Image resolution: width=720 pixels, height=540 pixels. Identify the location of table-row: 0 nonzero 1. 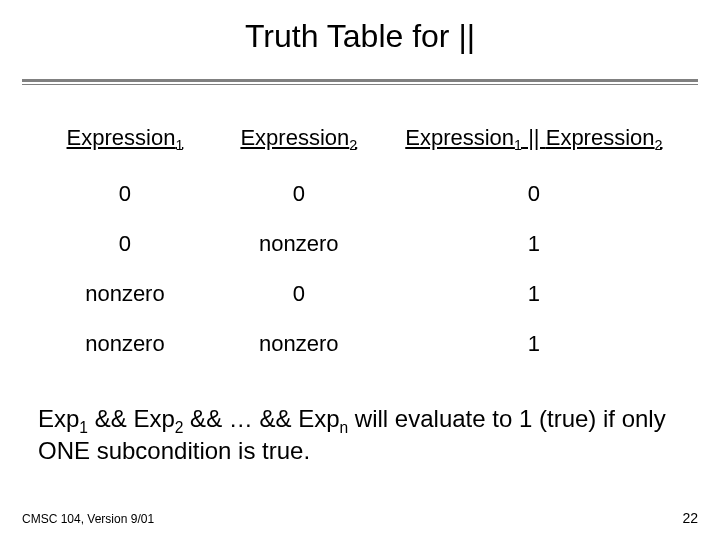
(360, 244).